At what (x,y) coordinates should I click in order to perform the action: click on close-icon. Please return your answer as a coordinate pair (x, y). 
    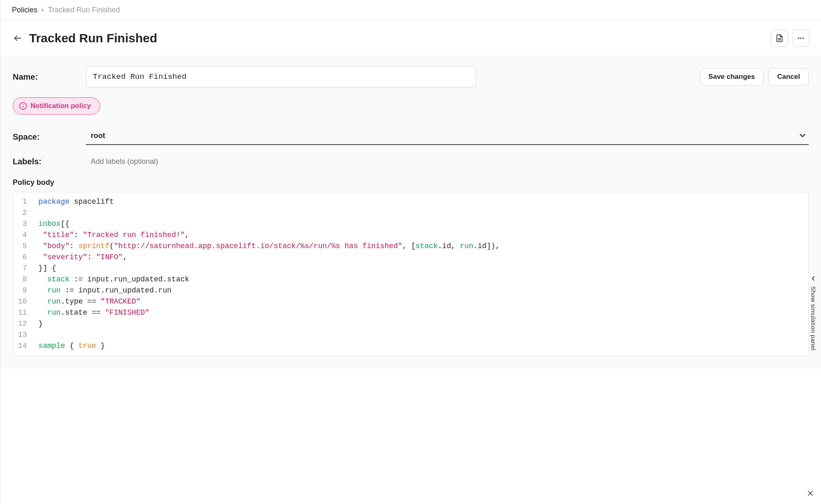
    Looking at the image, I should click on (810, 493).